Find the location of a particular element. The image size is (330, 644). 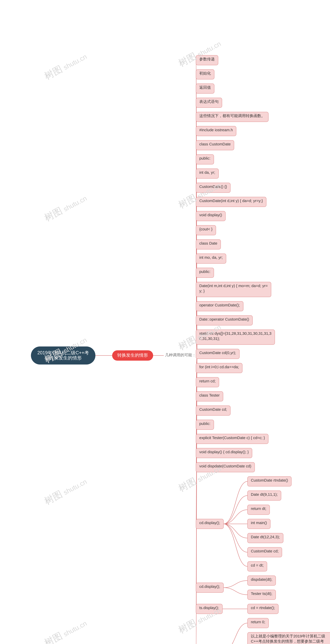

svg-text: 返回值 is located at coordinates (205, 88).